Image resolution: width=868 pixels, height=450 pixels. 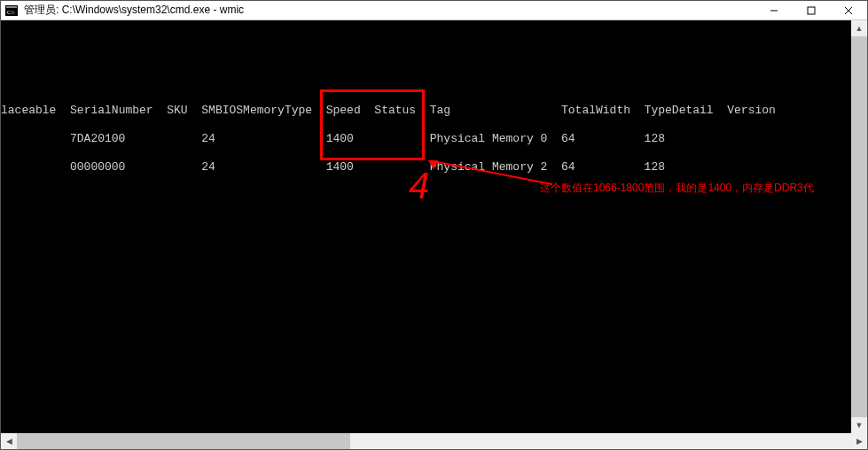 I want to click on titlebar: C:\ 管理员: C:\Windows\system32\cmd.exe - w…, so click(x=434, y=11).